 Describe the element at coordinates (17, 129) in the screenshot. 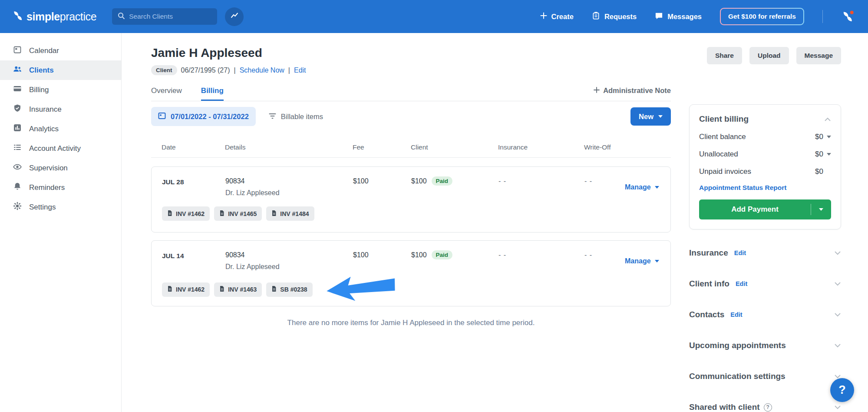

I see `bar-chart-icon` at that location.